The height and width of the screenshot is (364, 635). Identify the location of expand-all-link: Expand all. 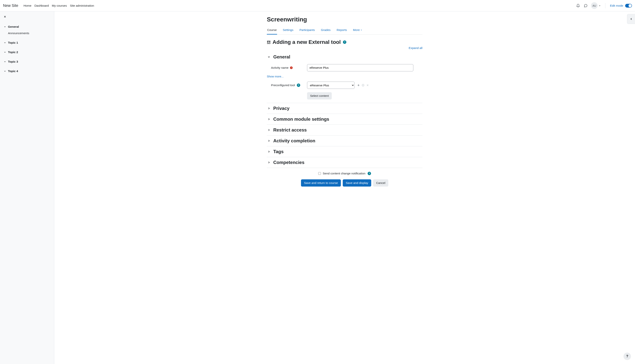
(416, 48).